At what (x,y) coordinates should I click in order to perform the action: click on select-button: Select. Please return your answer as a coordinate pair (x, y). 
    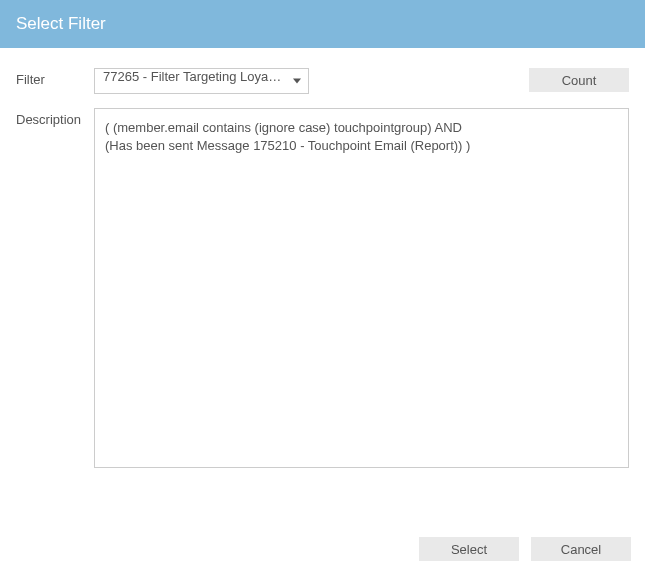
    Looking at the image, I should click on (469, 549).